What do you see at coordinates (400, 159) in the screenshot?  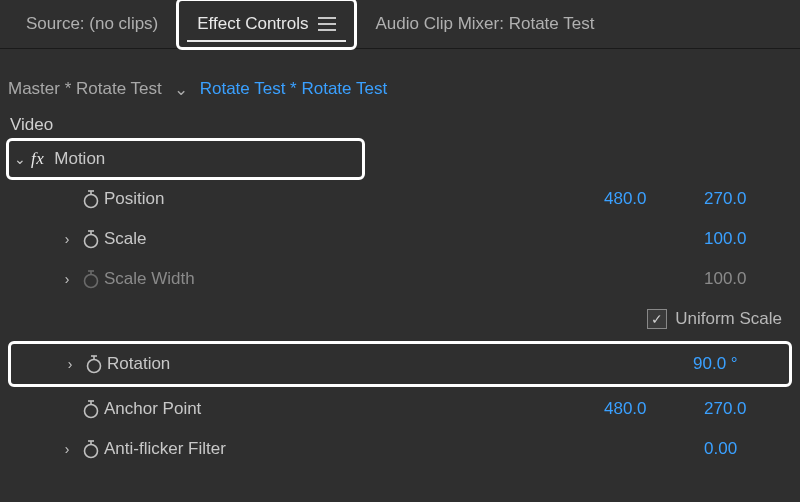 I see `motion-row: ⌄ fx Motion` at bounding box center [400, 159].